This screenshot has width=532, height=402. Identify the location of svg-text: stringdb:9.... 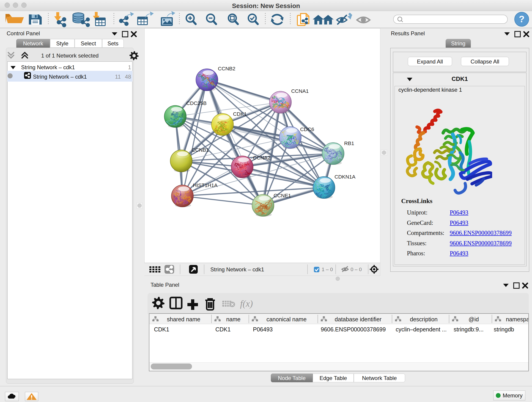
(469, 329).